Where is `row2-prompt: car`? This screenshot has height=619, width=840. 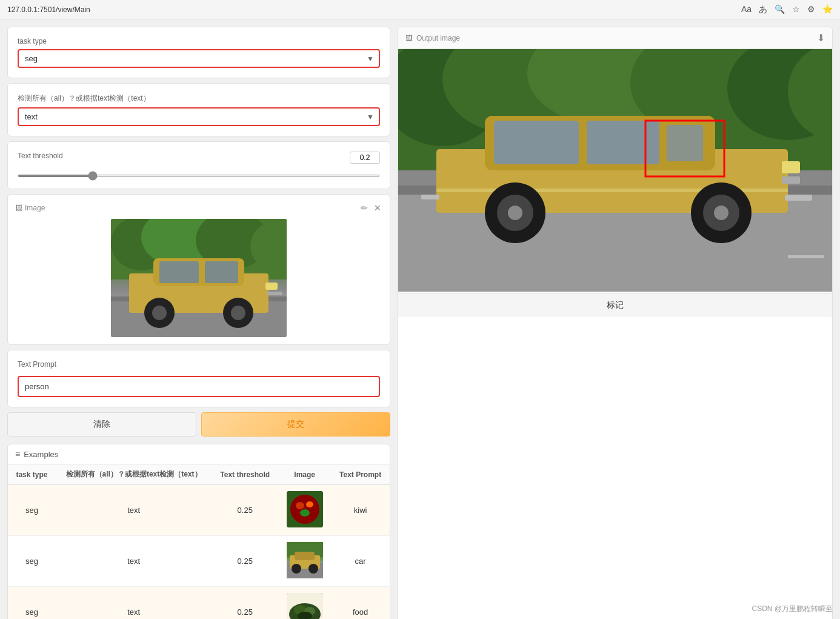 row2-prompt: car is located at coordinates (360, 561).